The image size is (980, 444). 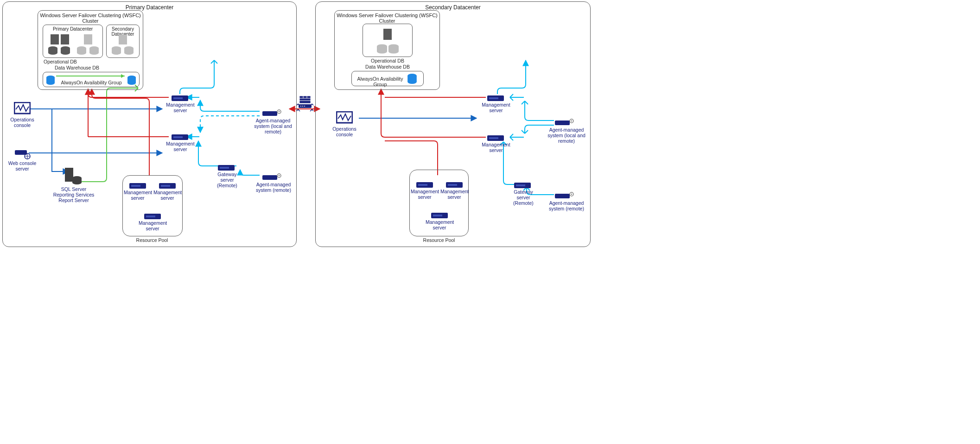 What do you see at coordinates (496, 108) in the screenshot?
I see `mgmt-s1: Management server` at bounding box center [496, 108].